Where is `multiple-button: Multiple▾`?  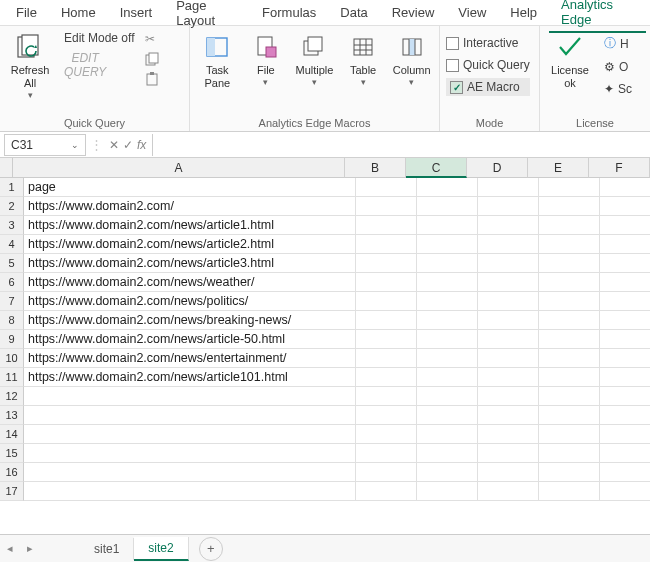 multiple-button: Multiple▾ is located at coordinates (314, 60).